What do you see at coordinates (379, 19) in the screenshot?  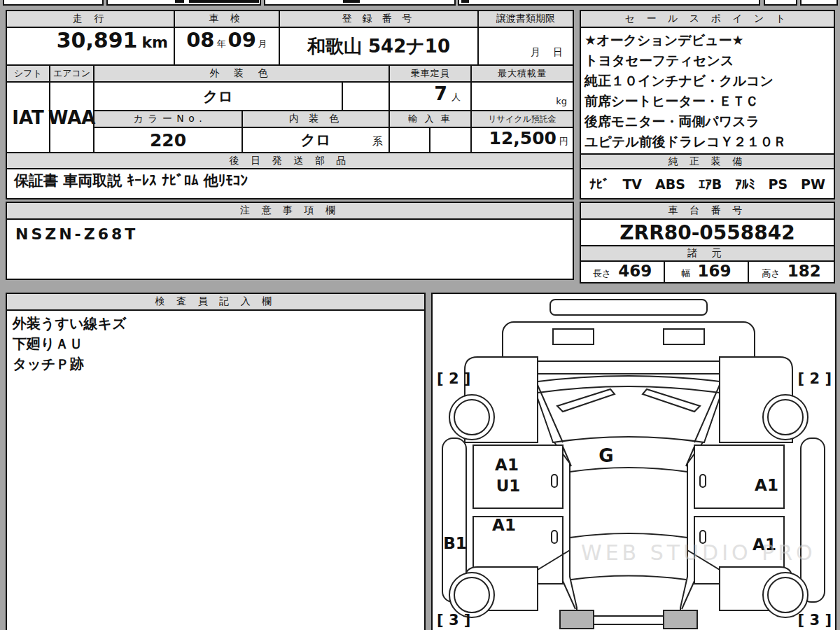 I see `registration-header: 登 録 番 号` at bounding box center [379, 19].